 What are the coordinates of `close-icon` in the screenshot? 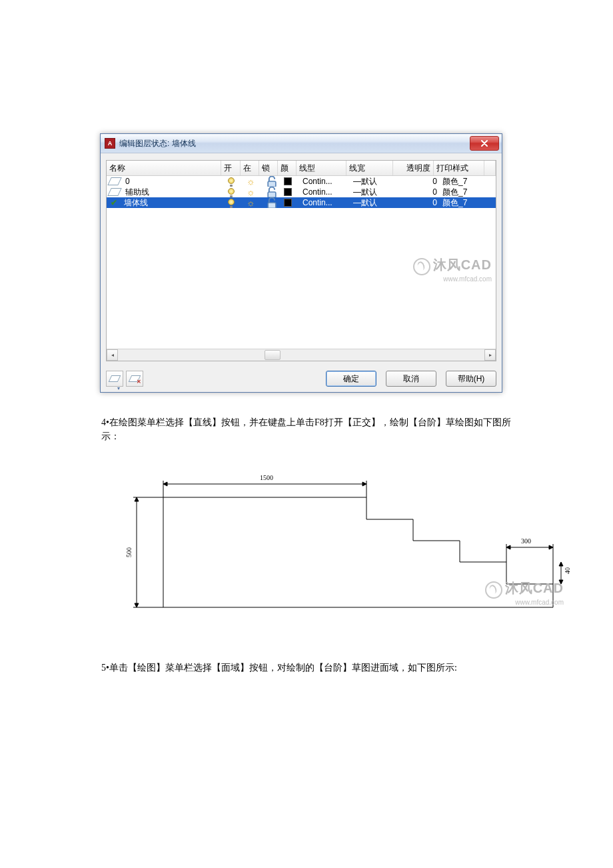 It's located at (484, 143).